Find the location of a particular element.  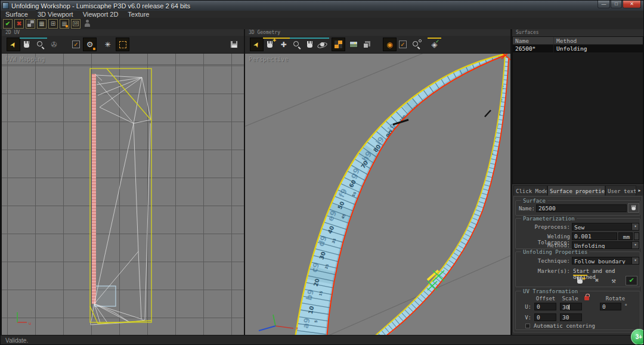

asterisk-icon: ✳ is located at coordinates (107, 45).